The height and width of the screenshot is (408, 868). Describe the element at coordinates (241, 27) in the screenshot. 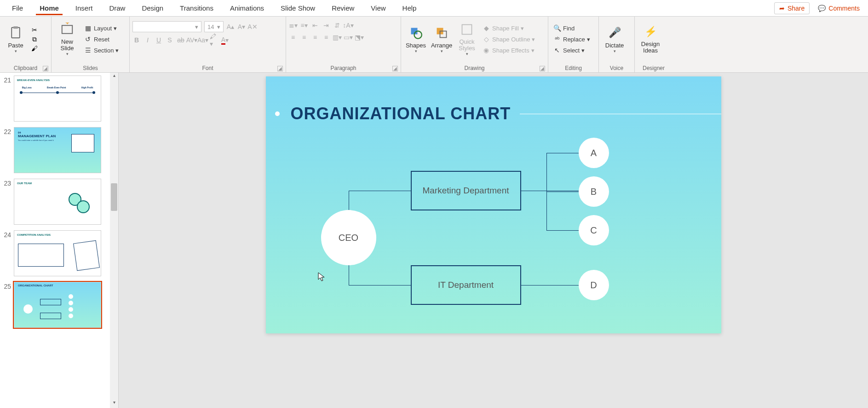

I see `decrease-font-icon: A▾` at that location.